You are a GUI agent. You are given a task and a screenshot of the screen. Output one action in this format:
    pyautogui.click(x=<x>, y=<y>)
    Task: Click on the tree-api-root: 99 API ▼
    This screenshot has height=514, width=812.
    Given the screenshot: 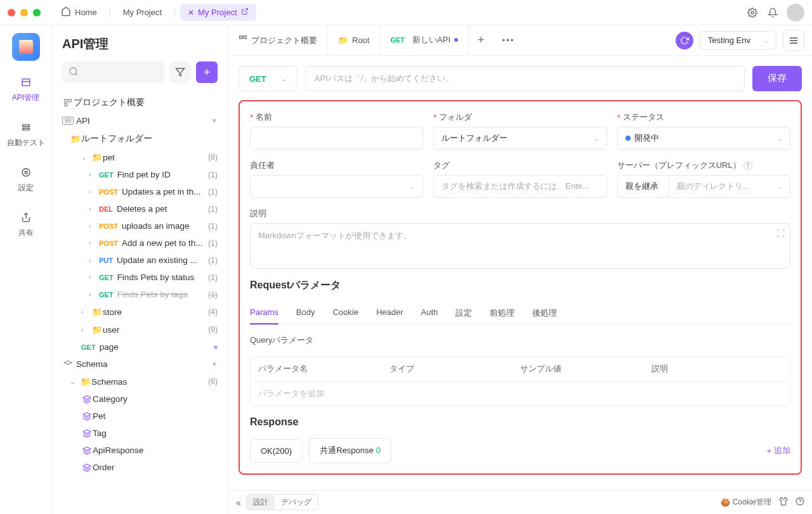 What is the action you would take?
    pyautogui.click(x=140, y=120)
    